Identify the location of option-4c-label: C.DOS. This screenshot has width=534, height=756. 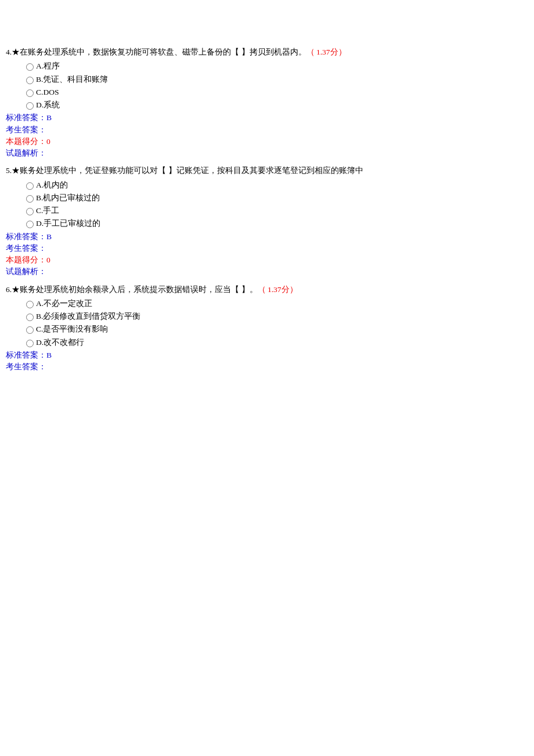
(48, 92).